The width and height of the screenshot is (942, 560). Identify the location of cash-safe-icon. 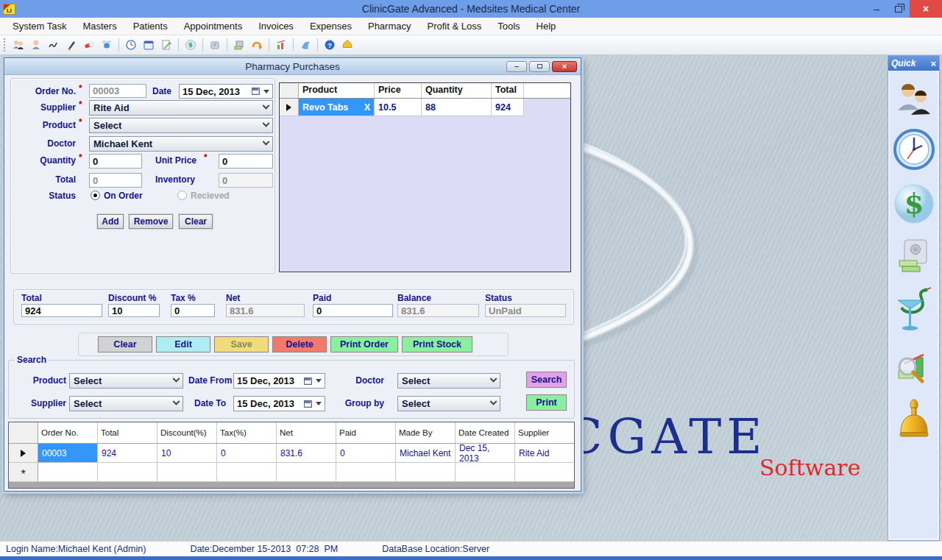
(914, 255).